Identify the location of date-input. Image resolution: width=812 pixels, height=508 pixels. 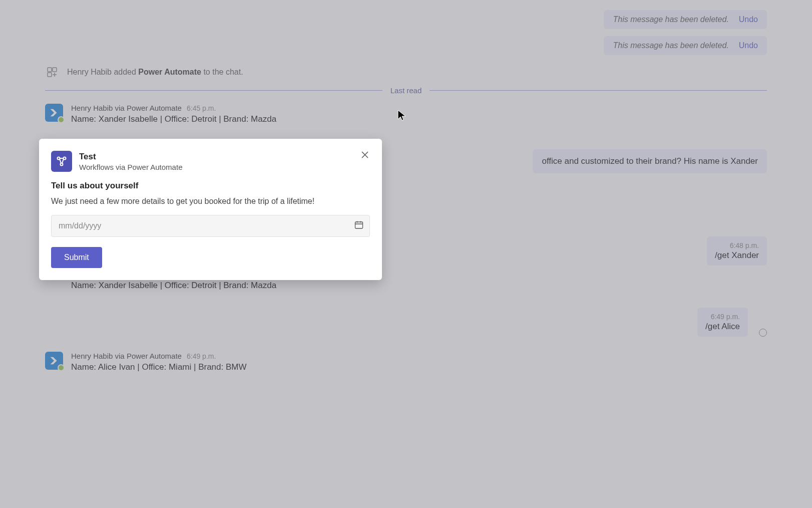
(210, 226).